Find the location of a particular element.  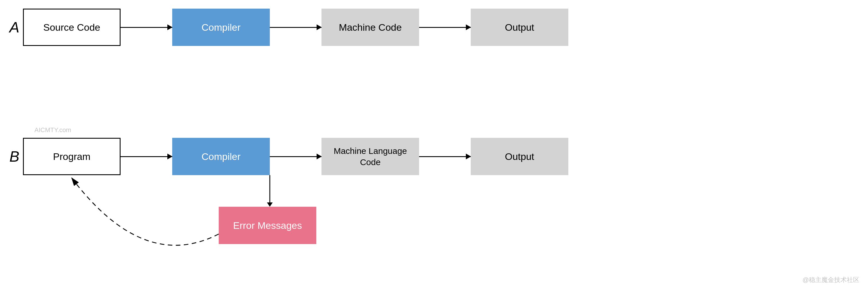

label-b: B is located at coordinates (11, 156).